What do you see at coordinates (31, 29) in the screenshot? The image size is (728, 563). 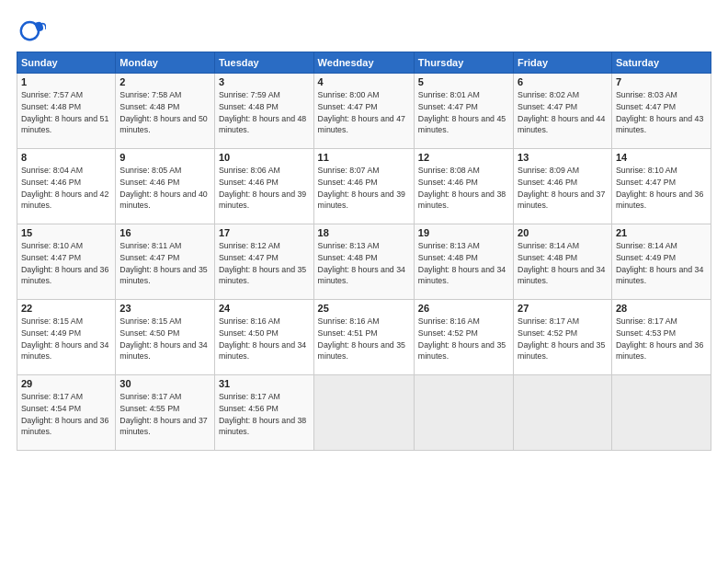 I see `logo-icon` at bounding box center [31, 29].